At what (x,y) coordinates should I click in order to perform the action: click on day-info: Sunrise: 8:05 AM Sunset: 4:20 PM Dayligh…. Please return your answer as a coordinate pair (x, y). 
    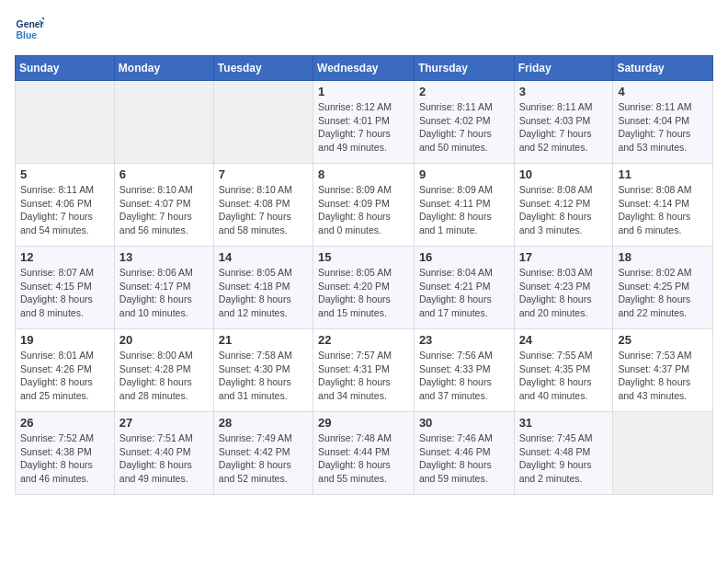
    Looking at the image, I should click on (364, 293).